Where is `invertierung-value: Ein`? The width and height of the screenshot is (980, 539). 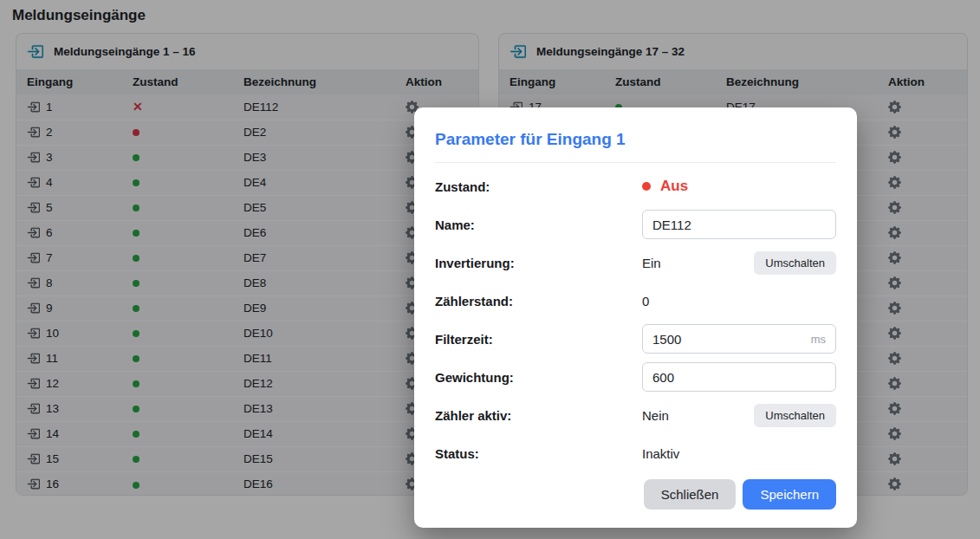 invertierung-value: Ein is located at coordinates (652, 263).